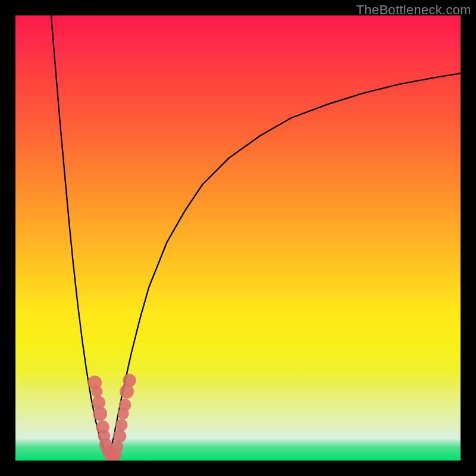 This screenshot has width=476, height=476. What do you see at coordinates (414, 10) in the screenshot?
I see `watermark-text: TheBottleneck.com` at bounding box center [414, 10].